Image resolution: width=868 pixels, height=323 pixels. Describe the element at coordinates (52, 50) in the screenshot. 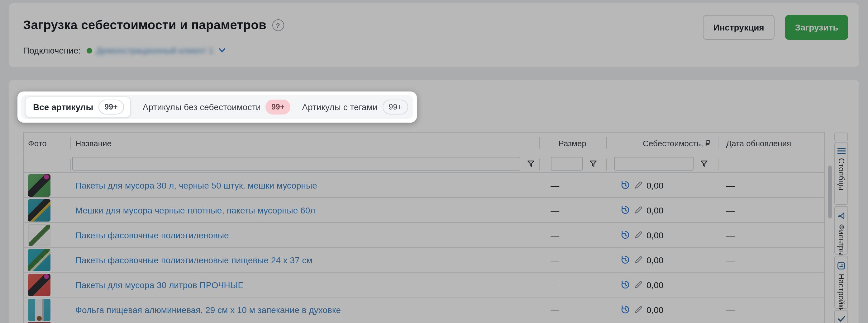

I see `connection-label: Подключение:` at that location.